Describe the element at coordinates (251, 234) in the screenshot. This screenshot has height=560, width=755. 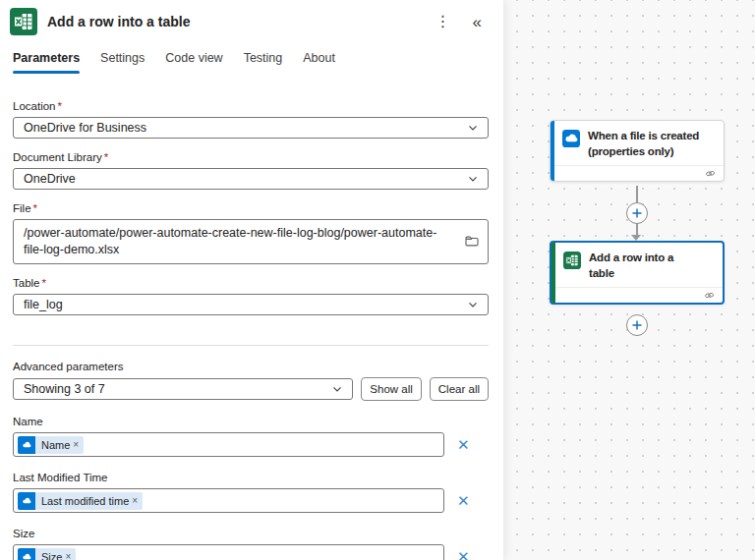
I see `file-field-group: File* /power-automate/power-automate-cre…` at that location.